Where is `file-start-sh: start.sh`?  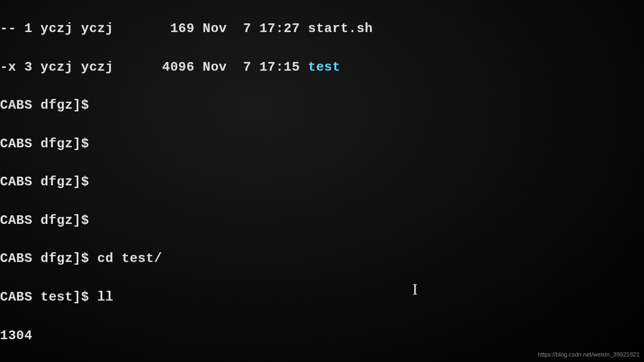
file-start-sh: start.sh is located at coordinates (340, 28).